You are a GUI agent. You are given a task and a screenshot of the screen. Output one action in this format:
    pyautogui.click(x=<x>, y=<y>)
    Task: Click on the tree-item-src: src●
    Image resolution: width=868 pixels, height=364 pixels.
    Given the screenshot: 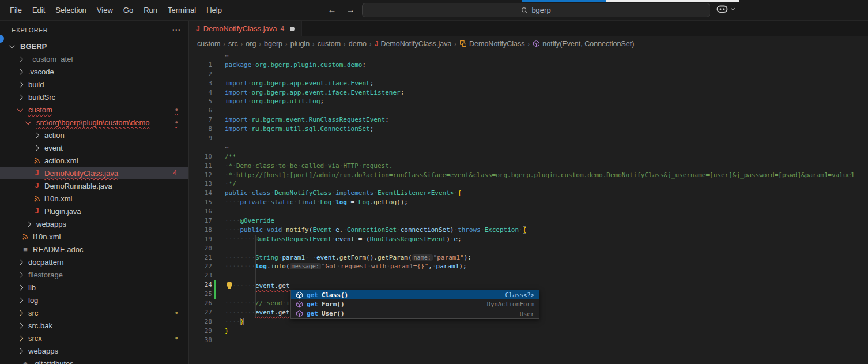 What is the action you would take?
    pyautogui.click(x=95, y=313)
    